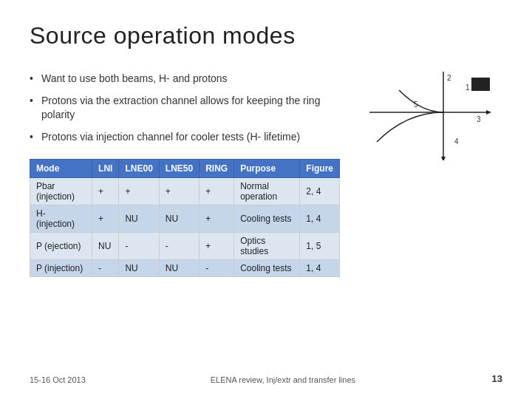 This screenshot has height=399, width=532. Describe the element at coordinates (179, 168) in the screenshot. I see `table-header-cell: LNE50` at that location.